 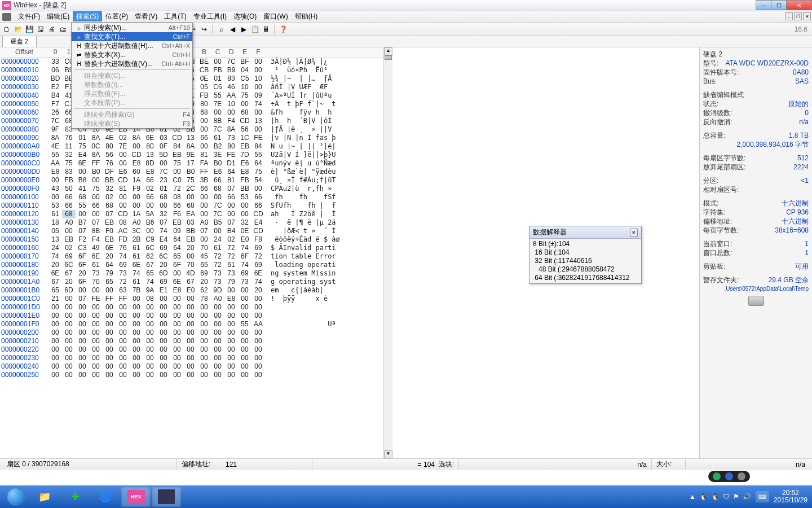 What do you see at coordinates (96, 239) in the screenshot?
I see `byte-cell: F4` at bounding box center [96, 239].